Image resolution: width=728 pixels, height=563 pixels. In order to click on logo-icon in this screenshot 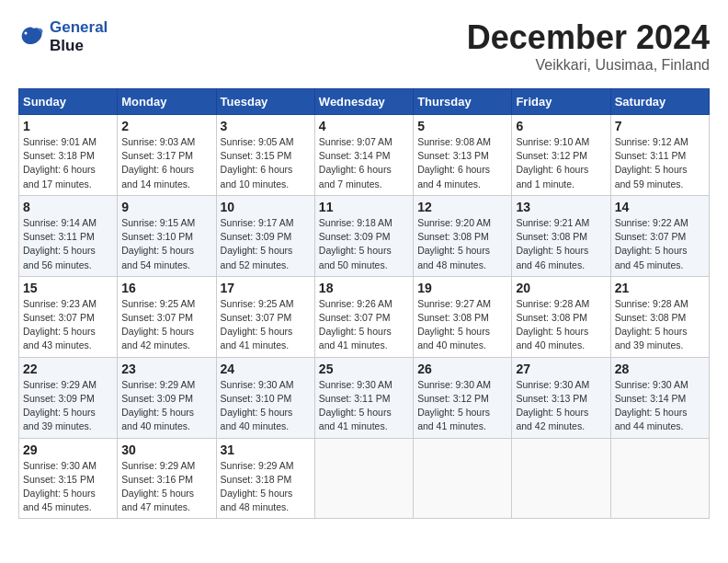, I will do `click(32, 37)`.